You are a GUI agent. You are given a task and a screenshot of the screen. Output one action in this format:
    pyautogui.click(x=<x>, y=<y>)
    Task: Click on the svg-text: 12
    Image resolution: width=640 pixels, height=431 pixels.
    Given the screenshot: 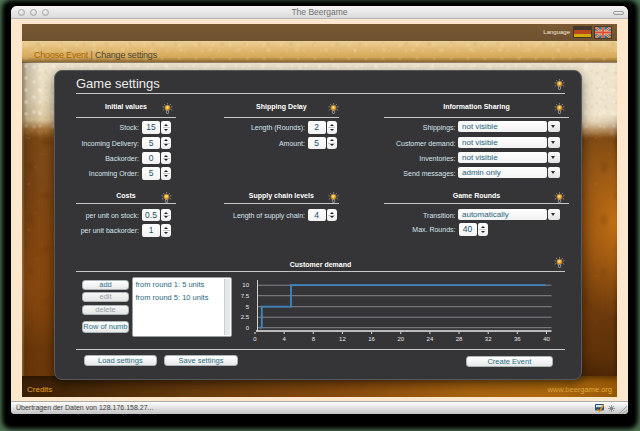 What is the action you would take?
    pyautogui.click(x=342, y=339)
    